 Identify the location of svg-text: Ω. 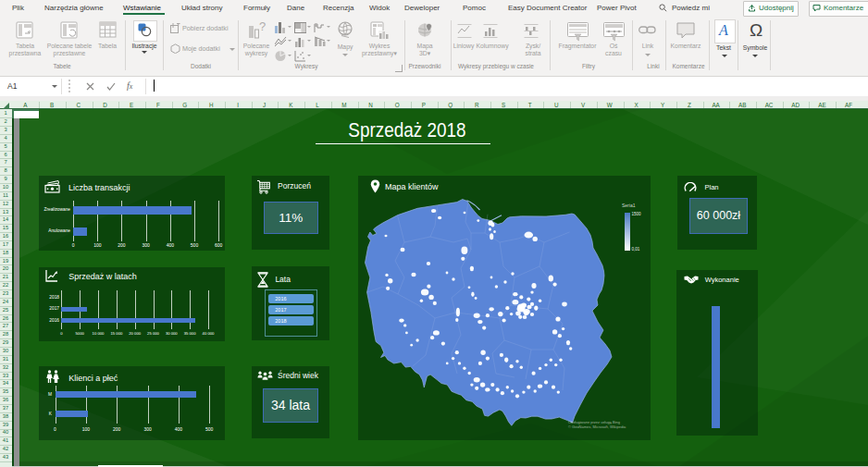
(756, 30).